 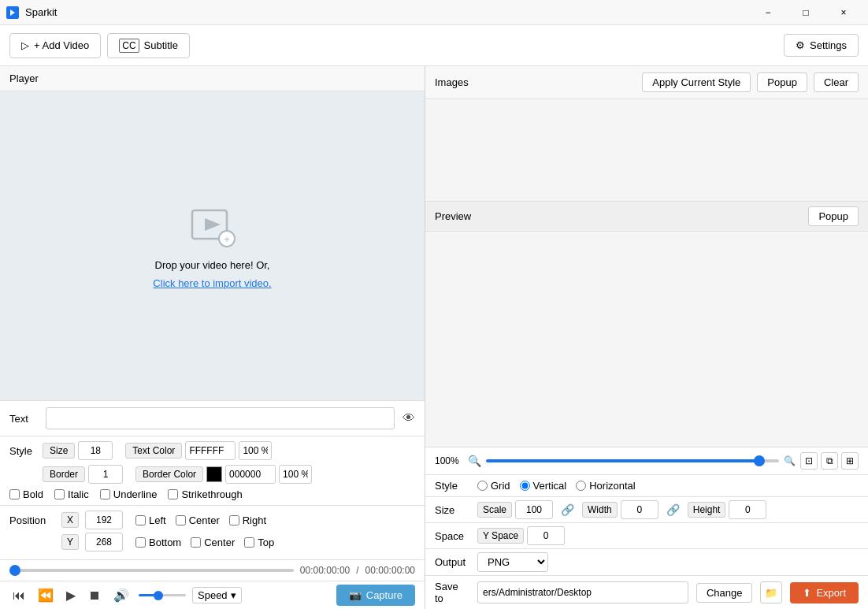 I want to click on speed-select: Speed ▾, so click(x=217, y=596).